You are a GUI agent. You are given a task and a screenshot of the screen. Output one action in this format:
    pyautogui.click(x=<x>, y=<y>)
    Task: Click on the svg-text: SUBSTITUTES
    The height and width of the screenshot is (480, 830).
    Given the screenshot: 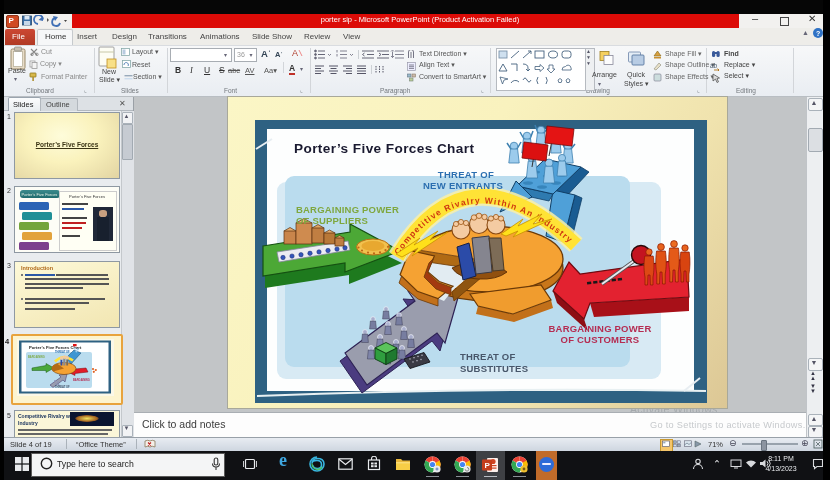 What is the action you would take?
    pyautogui.click(x=494, y=368)
    